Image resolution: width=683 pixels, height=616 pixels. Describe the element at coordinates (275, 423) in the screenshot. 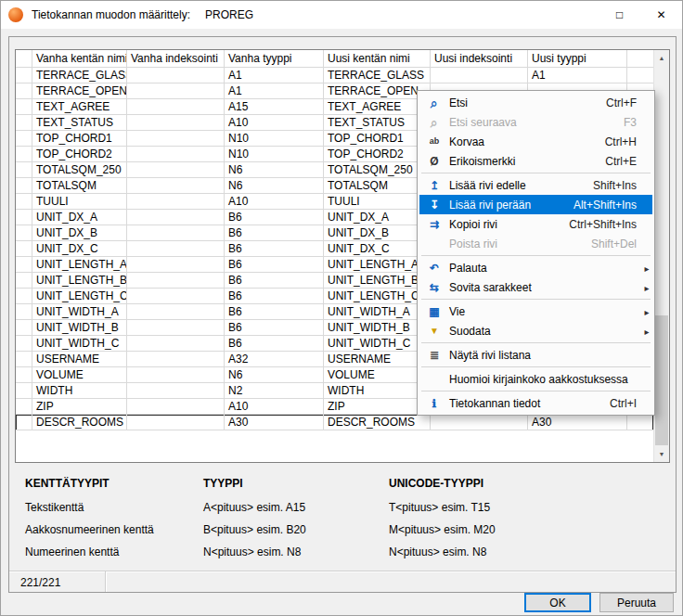

I see `cell-old-type: A30` at that location.